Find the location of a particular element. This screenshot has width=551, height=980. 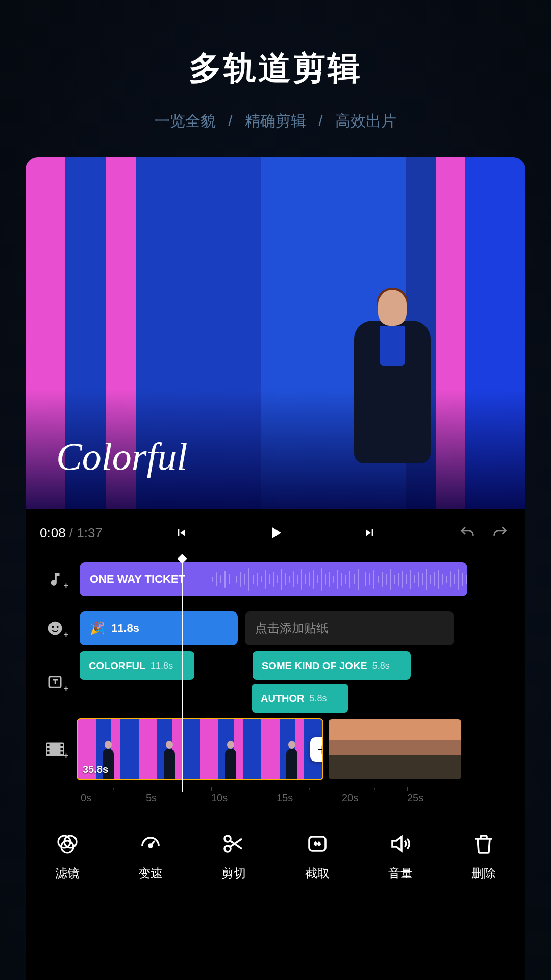

speed-button: 变速 is located at coordinates (151, 855).